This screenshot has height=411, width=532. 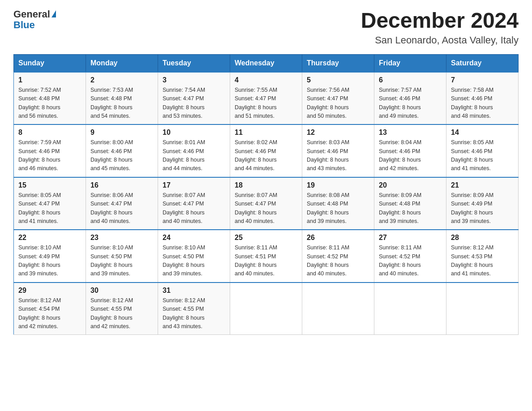 What do you see at coordinates (266, 63) in the screenshot?
I see `col-wednesday: Wednesday` at bounding box center [266, 63].